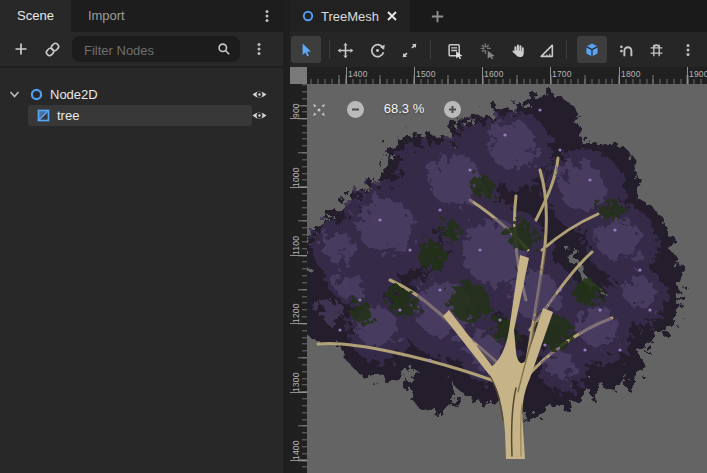 This screenshot has height=473, width=707. What do you see at coordinates (656, 50) in the screenshot?
I see `grid-snap-icon` at bounding box center [656, 50].